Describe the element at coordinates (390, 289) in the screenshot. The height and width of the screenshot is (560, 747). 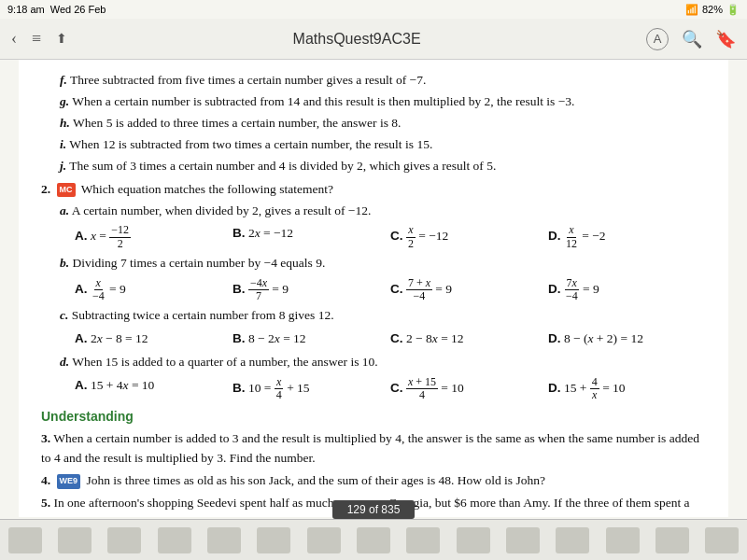
I see `part-b-options: A. x−4 = 9 B. −4x7 = 9 C. 7 + x−4 = 9 D.…` at that location.